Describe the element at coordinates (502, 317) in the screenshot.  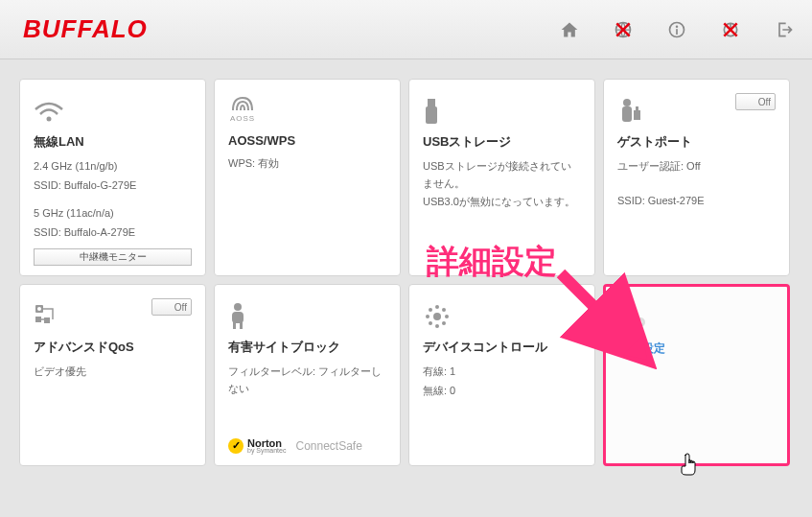
I see `device-icon` at that location.